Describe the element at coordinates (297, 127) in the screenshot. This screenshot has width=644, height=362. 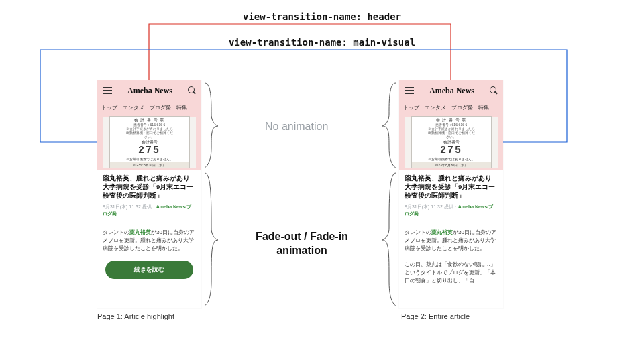
I see `no-animation-label: No animation` at that location.